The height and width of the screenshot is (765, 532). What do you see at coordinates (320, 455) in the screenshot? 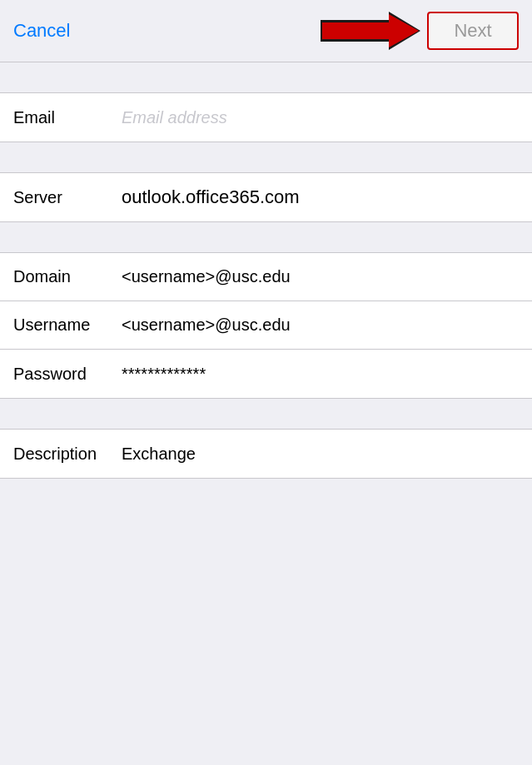
I see `description-value: Exchange` at bounding box center [320, 455].